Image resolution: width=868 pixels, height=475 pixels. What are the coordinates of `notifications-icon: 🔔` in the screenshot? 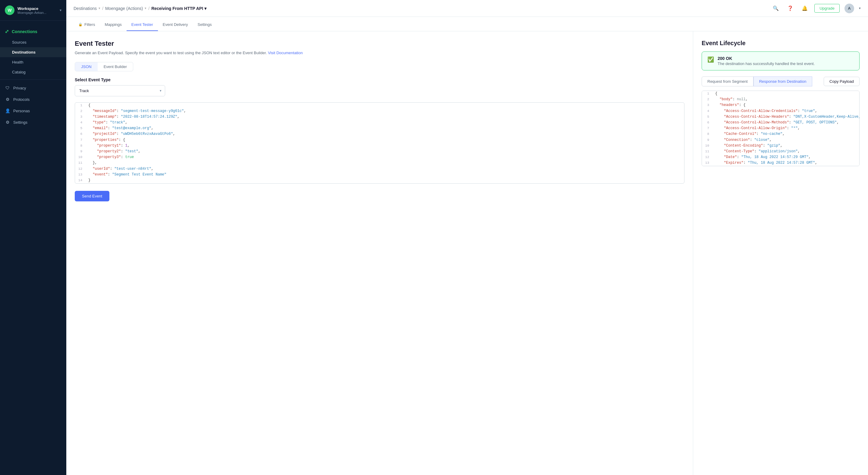 It's located at (805, 8).